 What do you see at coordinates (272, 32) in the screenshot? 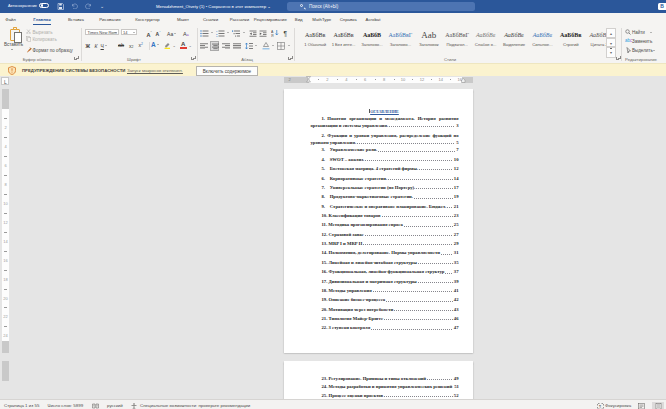
I see `svg-text: А` at bounding box center [272, 32].